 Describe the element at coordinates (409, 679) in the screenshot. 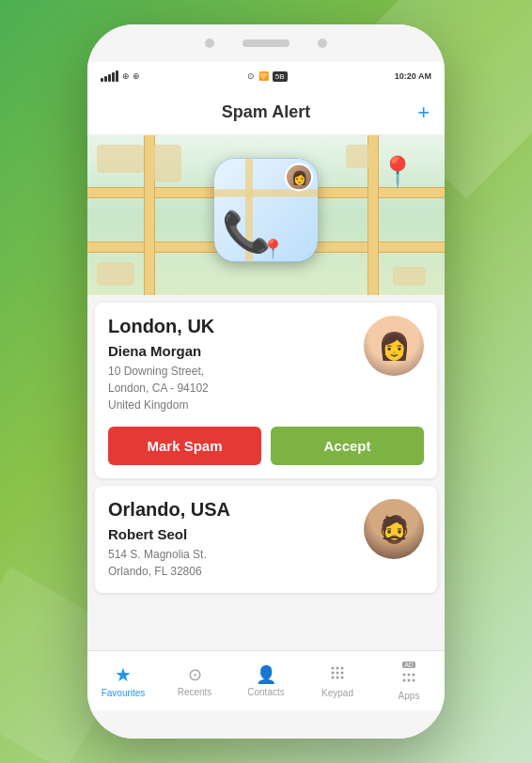

I see `apps-icon` at that location.